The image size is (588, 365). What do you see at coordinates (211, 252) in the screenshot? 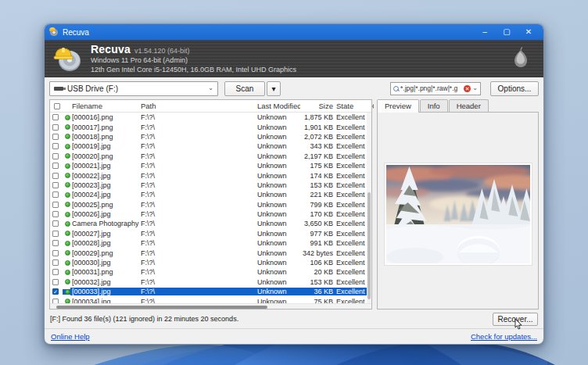
I see `table-row: [000029].pngF:\?\Unknown342 bytesExcelle…` at bounding box center [211, 252].